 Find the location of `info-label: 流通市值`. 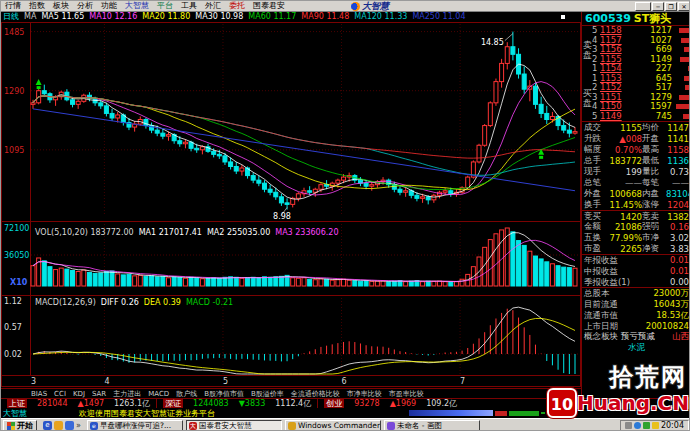

info-label: 流通市值 is located at coordinates (601, 315).